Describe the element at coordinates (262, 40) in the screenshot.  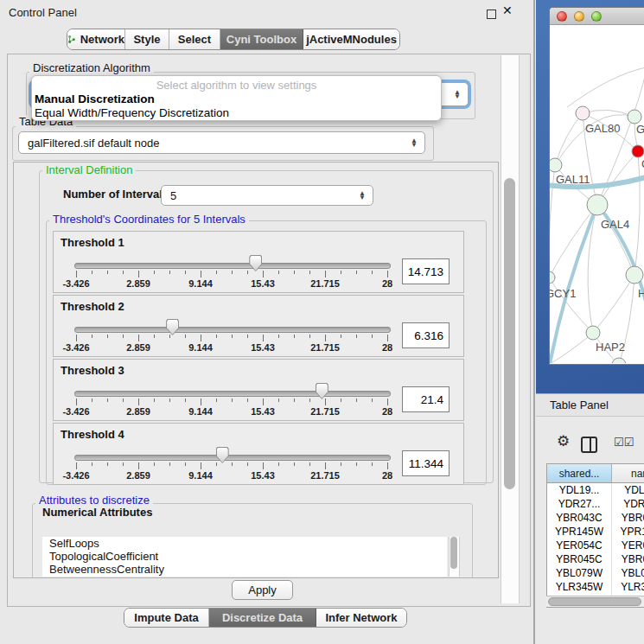
I see `tab-cyni-toolbox: Cyni Toolbox` at that location.